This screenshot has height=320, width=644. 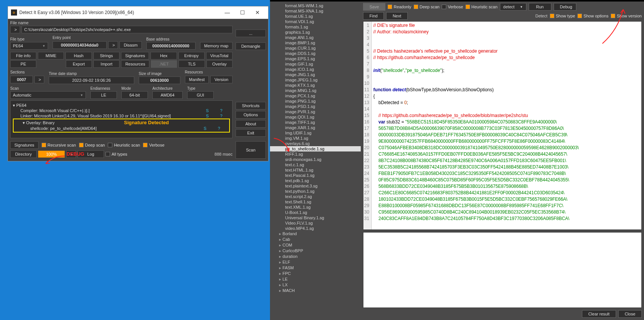 What do you see at coordinates (104, 95) in the screenshot?
I see `endian-value: LE` at bounding box center [104, 95].